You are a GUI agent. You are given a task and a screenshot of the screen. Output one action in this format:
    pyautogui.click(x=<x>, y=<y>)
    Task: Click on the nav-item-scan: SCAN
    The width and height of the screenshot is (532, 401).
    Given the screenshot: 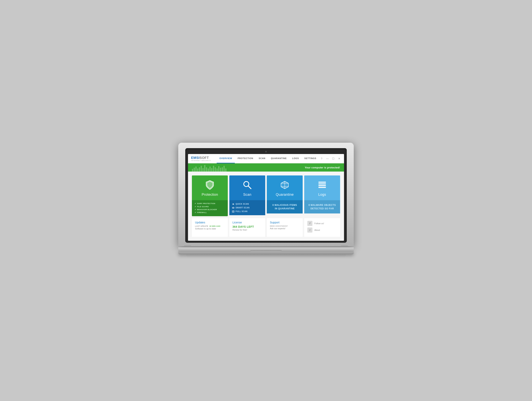 What is the action you would take?
    pyautogui.click(x=262, y=159)
    